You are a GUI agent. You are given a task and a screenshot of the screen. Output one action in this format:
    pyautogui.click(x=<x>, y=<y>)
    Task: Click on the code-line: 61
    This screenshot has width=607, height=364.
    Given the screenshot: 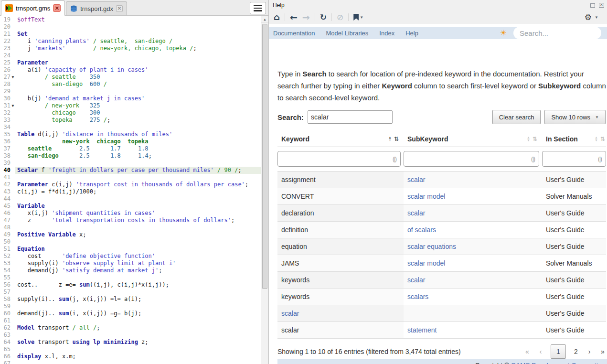 What is the action you would take?
    pyautogui.click(x=130, y=321)
    